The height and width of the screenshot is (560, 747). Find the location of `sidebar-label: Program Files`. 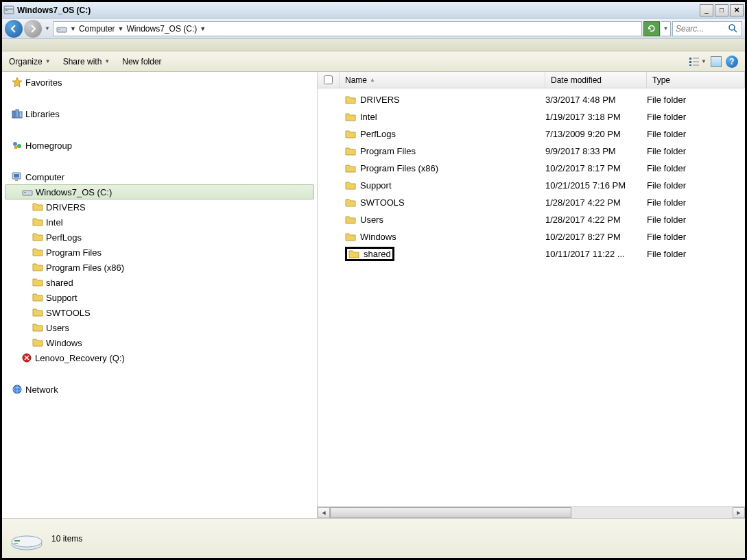

sidebar-label: Program Files is located at coordinates (74, 252).